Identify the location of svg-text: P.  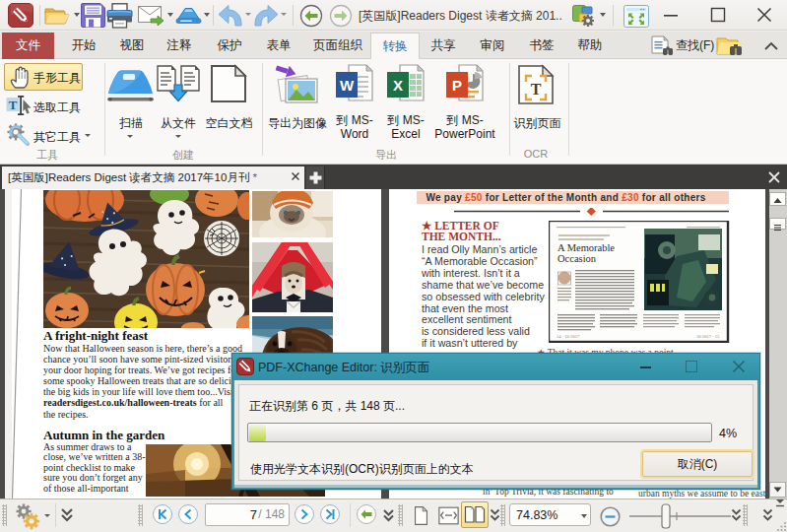
(457, 85).